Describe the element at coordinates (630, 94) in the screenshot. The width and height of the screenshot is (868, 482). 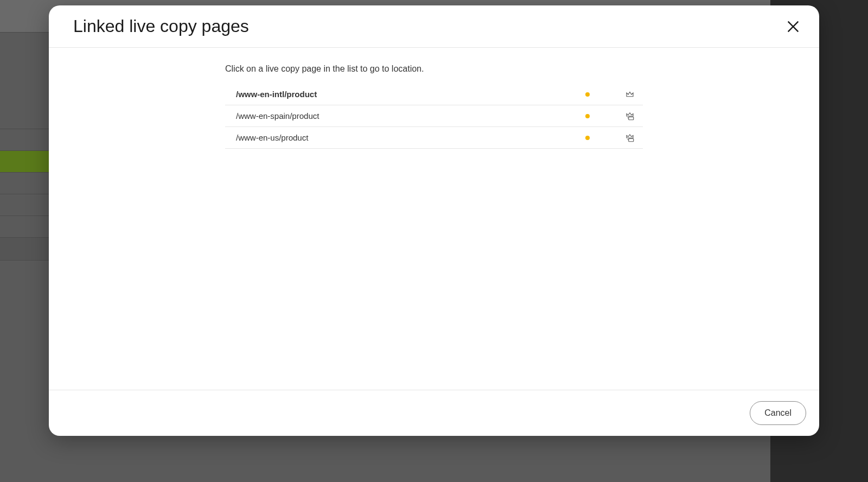
I see `crown-icon` at that location.